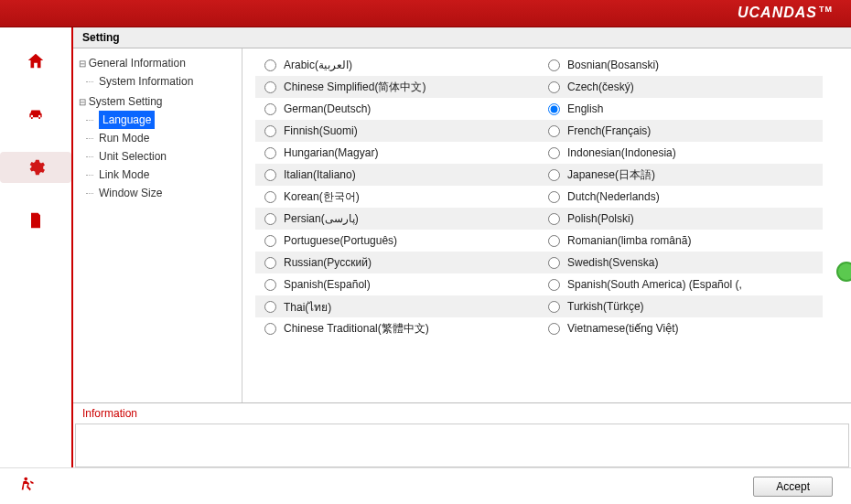 This screenshot has width=851, height=504. I want to click on language-option: Polish(Polski), so click(681, 219).